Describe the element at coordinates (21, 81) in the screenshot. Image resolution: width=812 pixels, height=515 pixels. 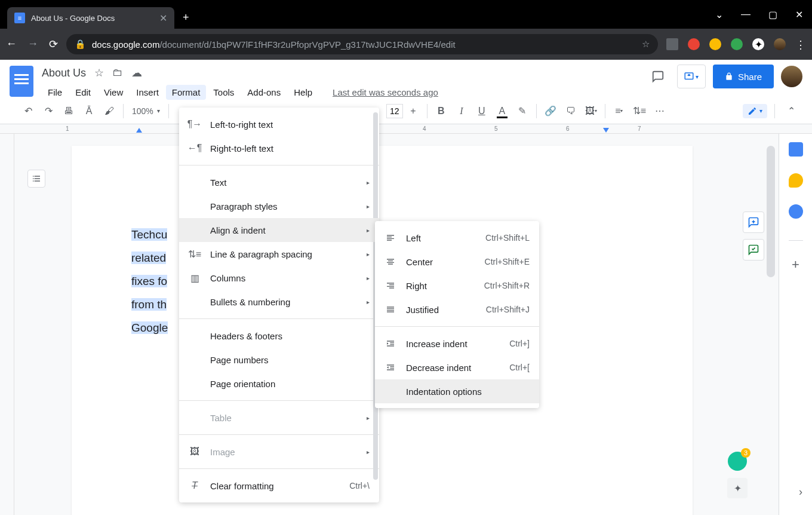
I see `docs-logo-icon` at that location.